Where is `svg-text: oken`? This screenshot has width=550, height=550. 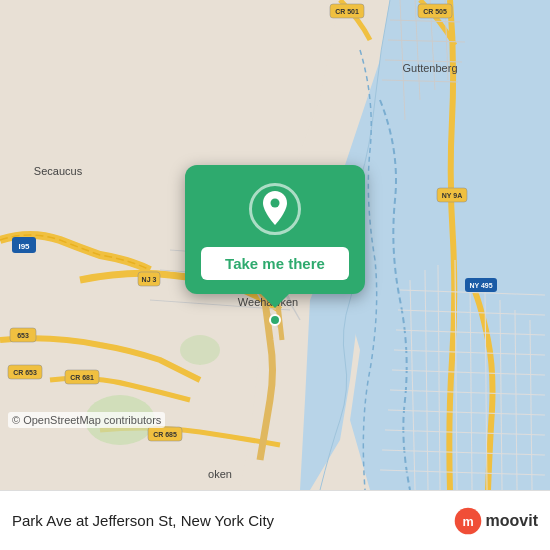 svg-text: oken is located at coordinates (220, 474).